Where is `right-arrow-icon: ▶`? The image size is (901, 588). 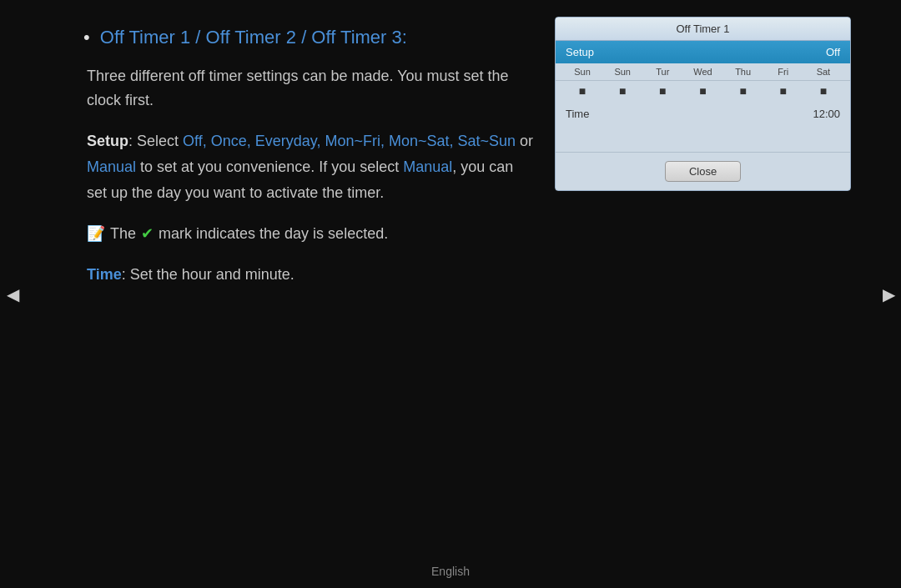
right-arrow-icon: ▶ is located at coordinates (889, 294).